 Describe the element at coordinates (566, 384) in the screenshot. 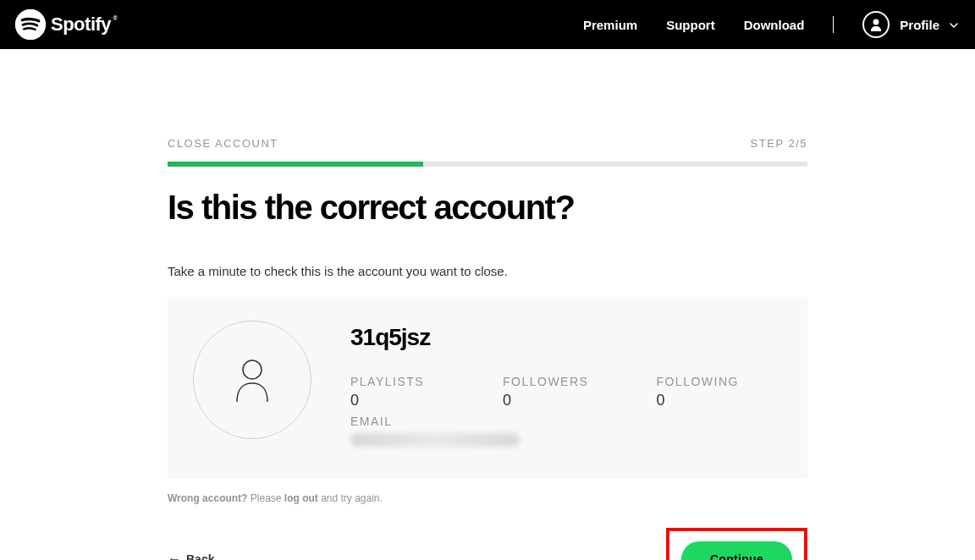

I see `account-info: 31q5jsz PLAYLISTS 0 FOLLOWERS 0 FOLLOWIN…` at that location.